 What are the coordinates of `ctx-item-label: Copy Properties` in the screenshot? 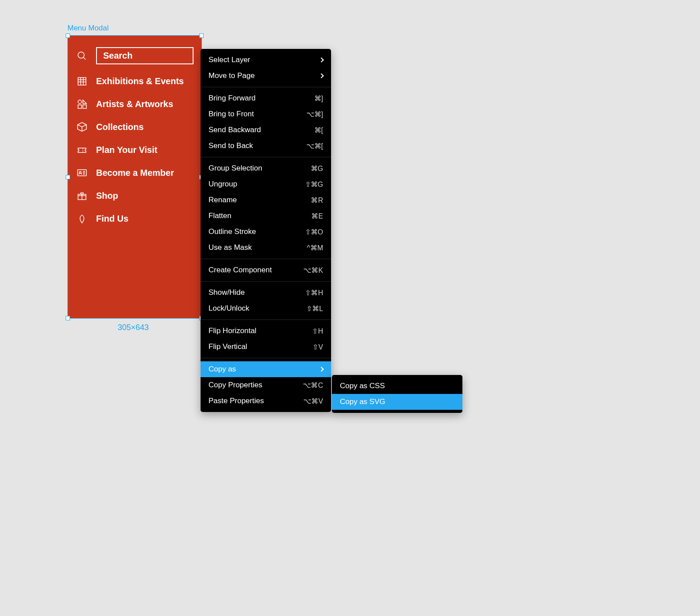 It's located at (235, 385).